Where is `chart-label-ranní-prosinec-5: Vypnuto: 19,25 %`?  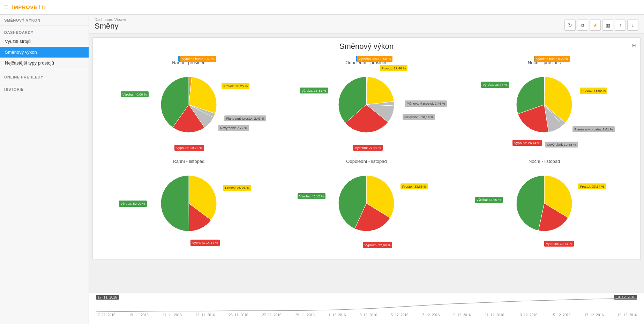 chart-label-ranní-prosinec-5: Vypnuto: 19,25 % is located at coordinates (189, 148).